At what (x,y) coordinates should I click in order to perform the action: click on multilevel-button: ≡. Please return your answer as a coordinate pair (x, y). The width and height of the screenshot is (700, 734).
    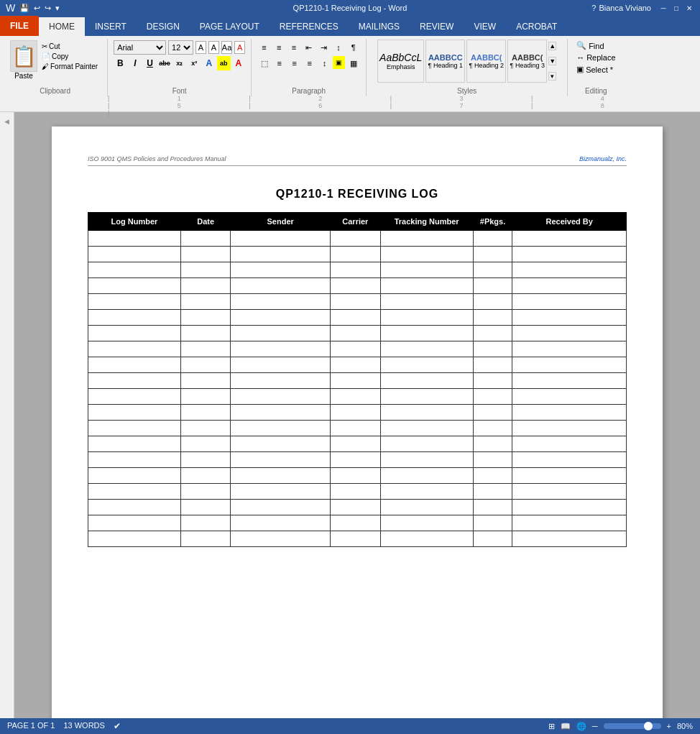
    Looking at the image, I should click on (295, 47).